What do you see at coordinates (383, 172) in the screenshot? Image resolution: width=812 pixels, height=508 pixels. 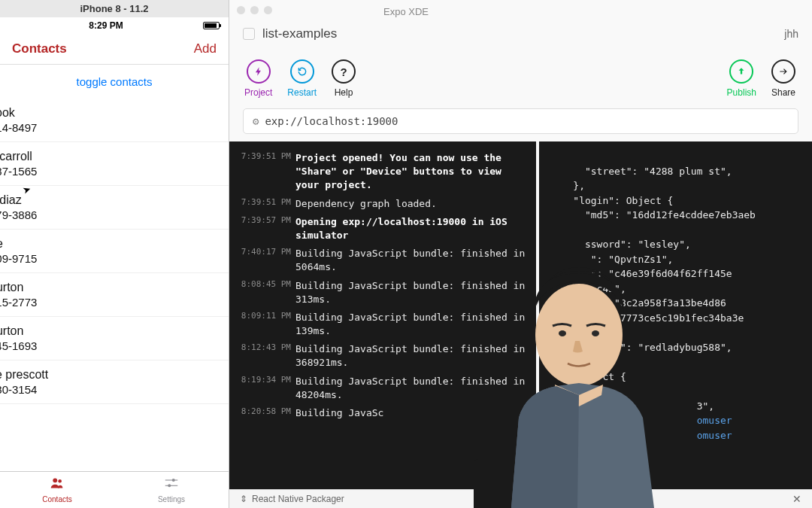 I see `log-line: 7:39:51 PMProject opened! You can now us…` at bounding box center [383, 172].